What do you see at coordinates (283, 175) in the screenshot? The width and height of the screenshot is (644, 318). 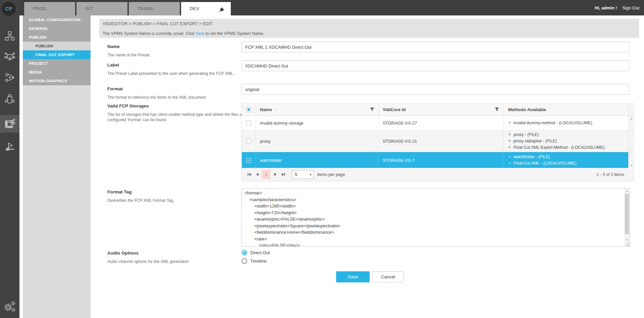 I see `last-page-icon` at bounding box center [283, 175].